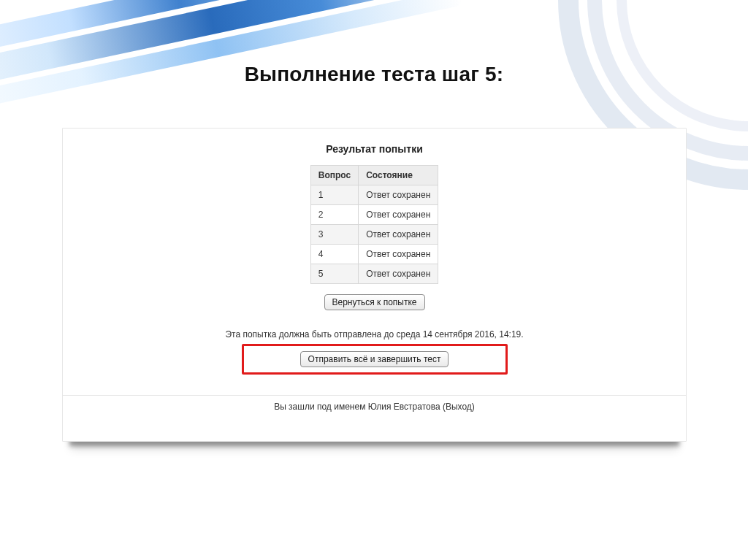  Describe the element at coordinates (399, 175) in the screenshot. I see `col-header-status: Состояние` at that location.